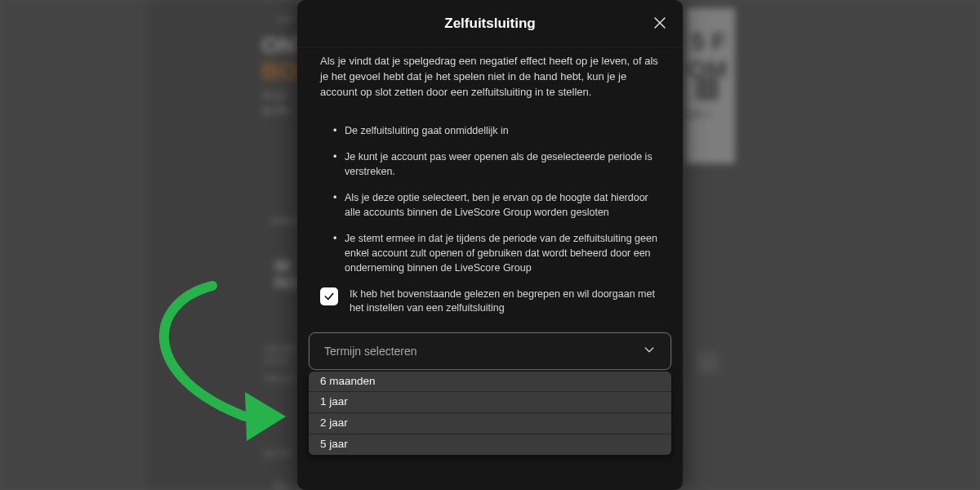  Describe the element at coordinates (490, 351) in the screenshot. I see `term-select-wrap: Termijn selecteren 6 maanden 1 jaar 2 ja…` at that location.